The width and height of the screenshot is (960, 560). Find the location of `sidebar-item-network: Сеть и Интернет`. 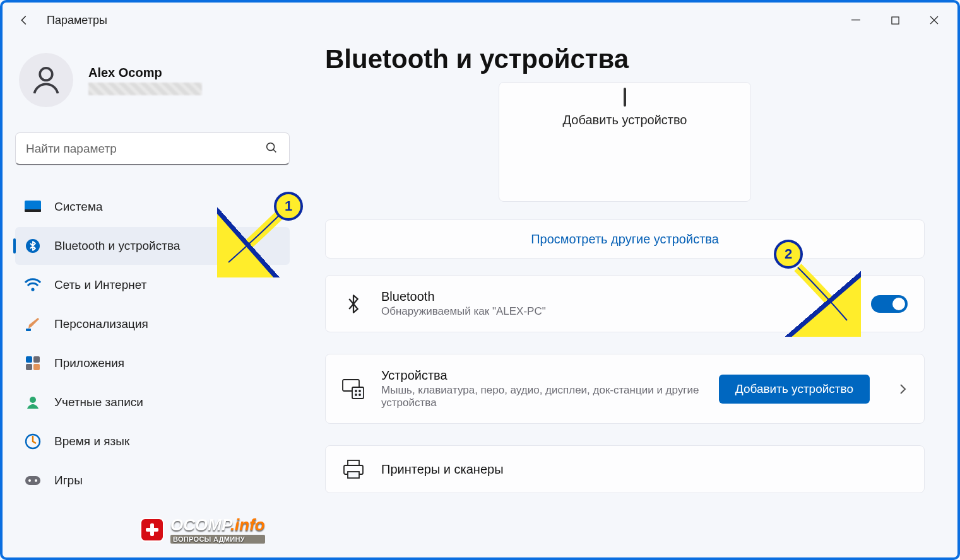

sidebar-item-network: Сеть и Интернет is located at coordinates (153, 285).